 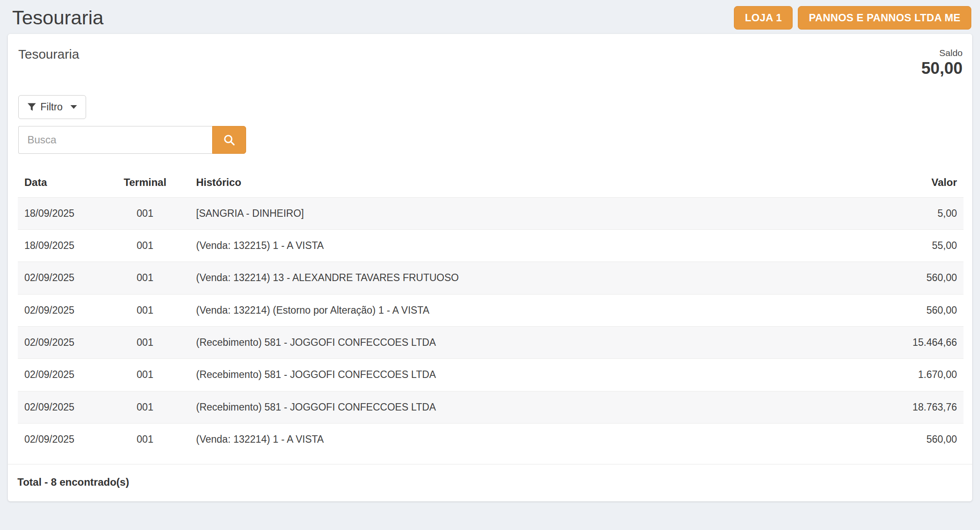 I want to click on search-icon, so click(x=229, y=140).